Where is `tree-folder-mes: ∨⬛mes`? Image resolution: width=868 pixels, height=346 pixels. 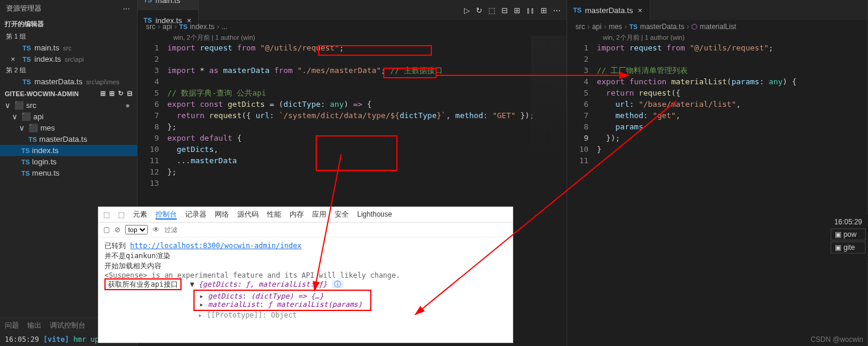 tree-folder-mes: ∨⬛mes is located at coordinates (69, 128).